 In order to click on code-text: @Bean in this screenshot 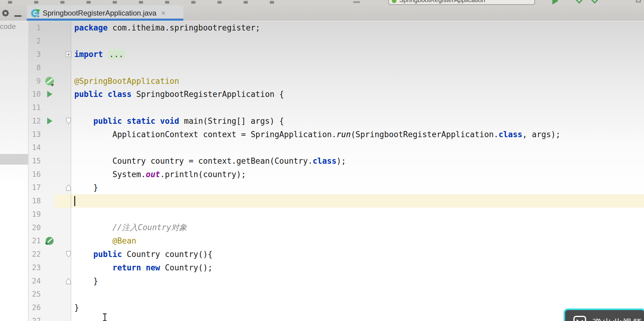, I will do `click(359, 241)`.